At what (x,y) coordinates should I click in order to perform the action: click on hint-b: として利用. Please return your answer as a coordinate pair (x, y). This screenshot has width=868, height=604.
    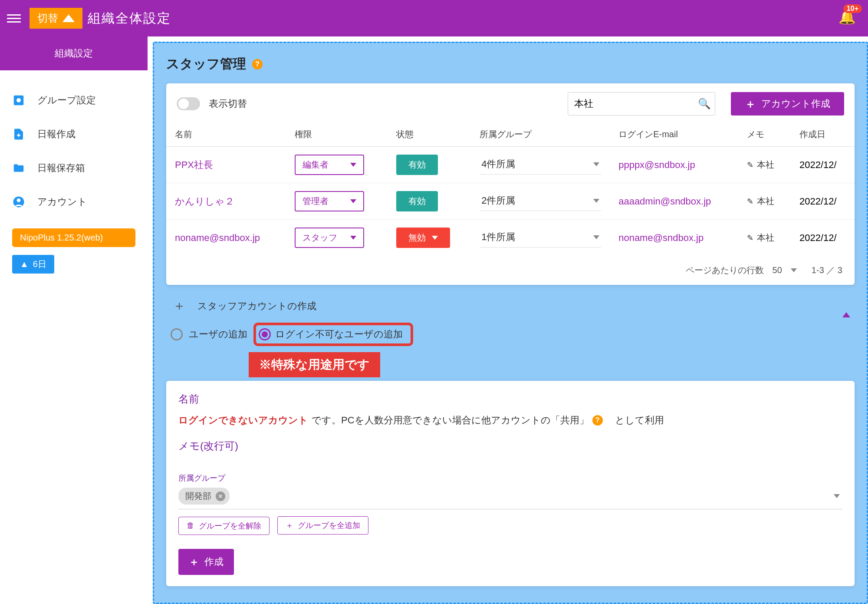
    Looking at the image, I should click on (640, 420).